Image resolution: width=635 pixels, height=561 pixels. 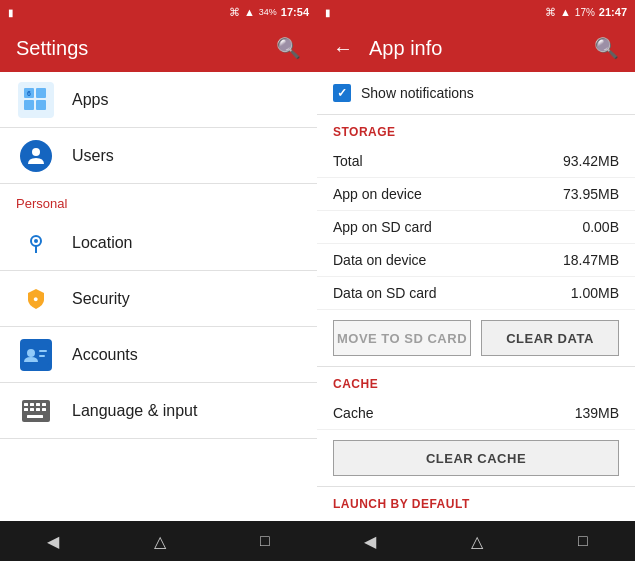 I want to click on data-sd-value: 1.00MB, so click(x=595, y=293).